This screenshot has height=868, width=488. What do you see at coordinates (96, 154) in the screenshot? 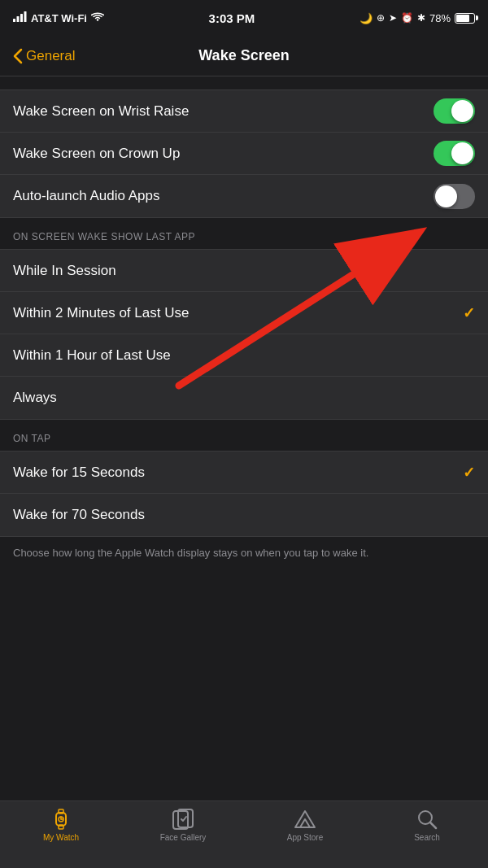
I see `wake-crown-label: Wake Screen on Crown Up` at bounding box center [96, 154].